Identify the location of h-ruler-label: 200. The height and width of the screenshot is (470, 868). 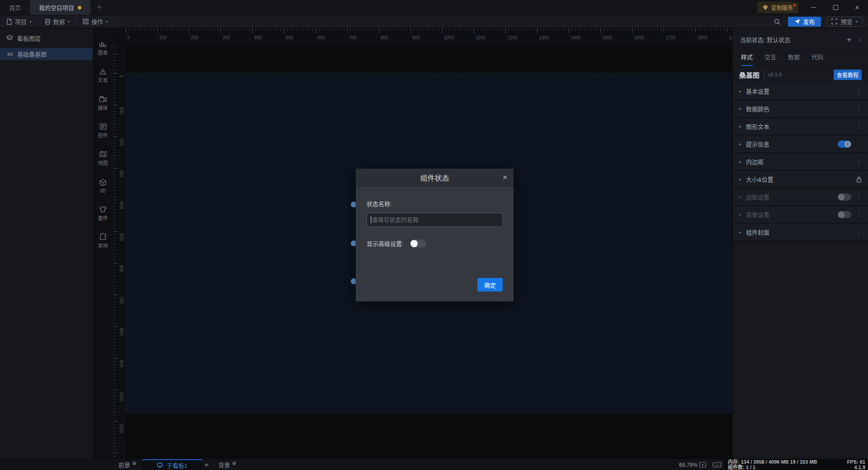
(194, 38).